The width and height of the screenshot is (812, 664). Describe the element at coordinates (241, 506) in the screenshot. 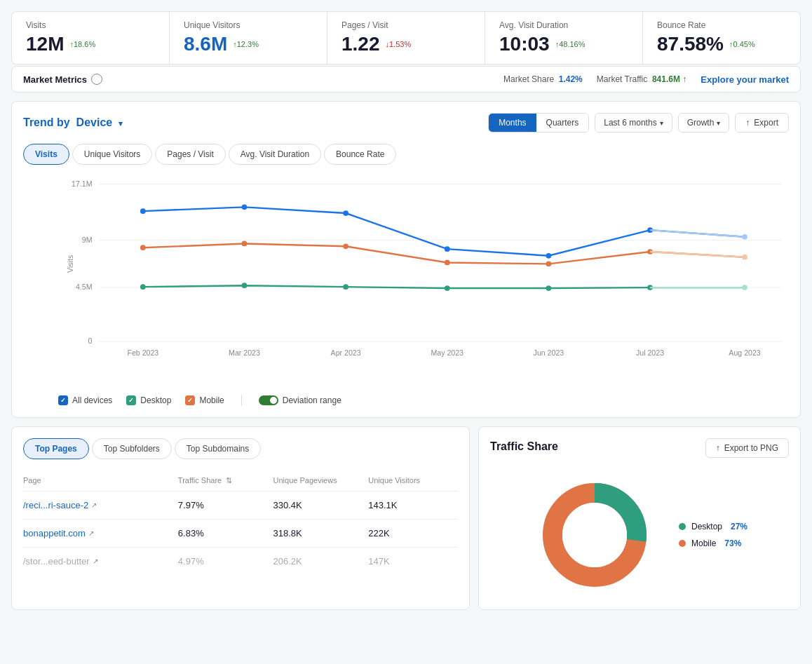

I see `table-row: /reci...ri-sauce-2 ↗ 7.97% 330.4K 143.1K` at that location.